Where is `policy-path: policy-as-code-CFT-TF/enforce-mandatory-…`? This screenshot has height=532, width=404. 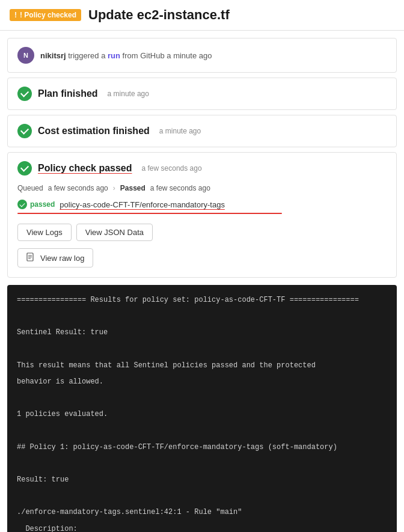 policy-path: policy-as-code-CFT-TF/enforce-mandatory-… is located at coordinates (142, 204).